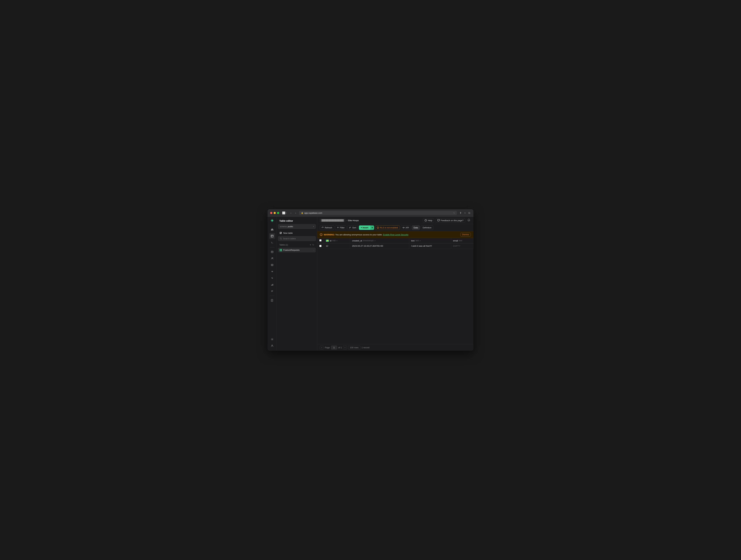 This screenshot has height=560, width=741. What do you see at coordinates (271, 213) in the screenshot?
I see `close-button` at bounding box center [271, 213].